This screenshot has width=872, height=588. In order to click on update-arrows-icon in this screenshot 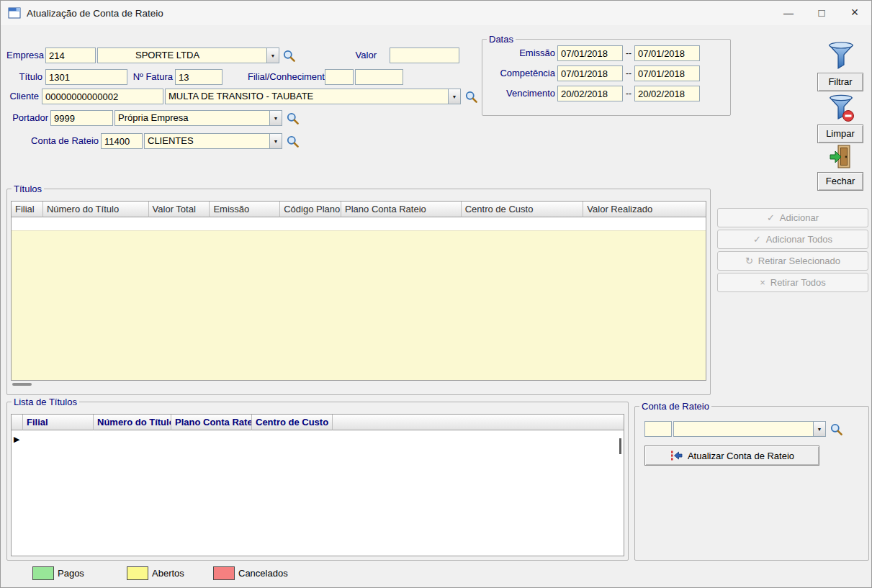, I will do `click(676, 456)`.